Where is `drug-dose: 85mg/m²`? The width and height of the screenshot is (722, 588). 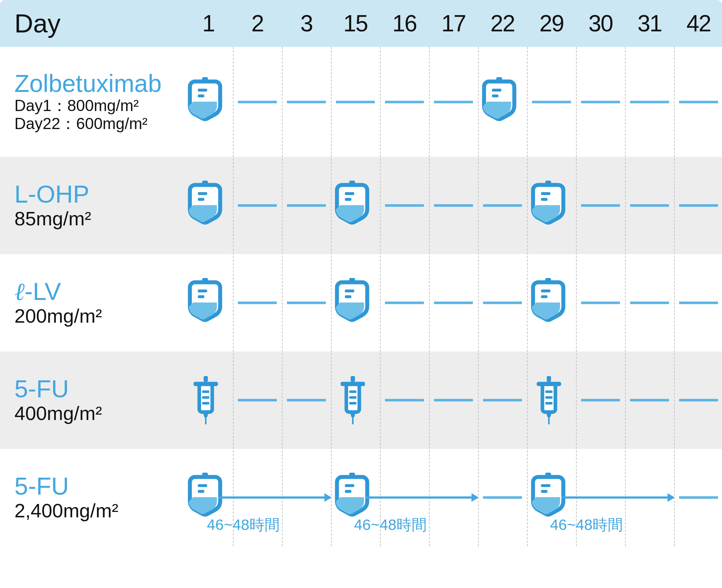
drug-dose: 85mg/m² is located at coordinates (99, 218).